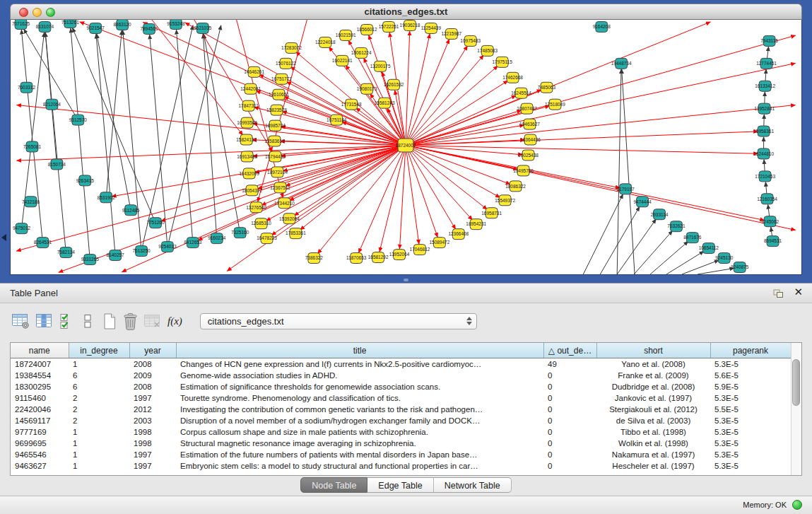 The height and width of the screenshot is (514, 812). Describe the element at coordinates (653, 351) in the screenshot. I see `column-header-short: short` at that location.